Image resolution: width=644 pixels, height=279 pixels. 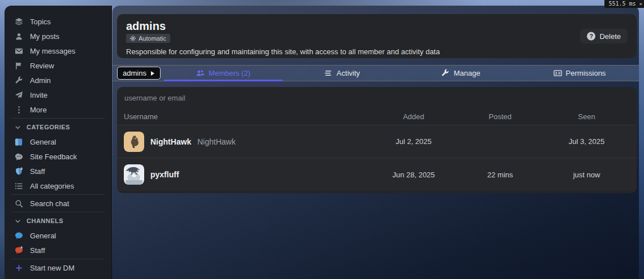 I want to click on list-icon, so click(x=19, y=186).